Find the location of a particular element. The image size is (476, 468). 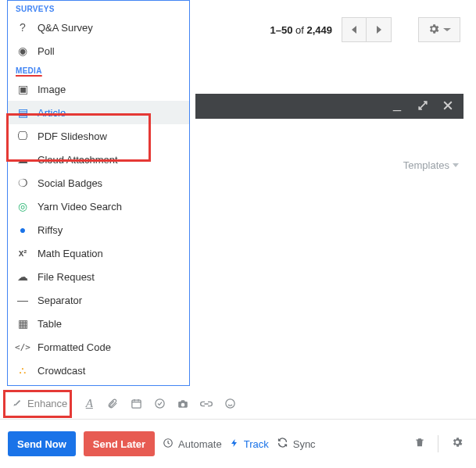

item-pdf-slideshow: 🖵PDF Slideshow is located at coordinates (98, 136).